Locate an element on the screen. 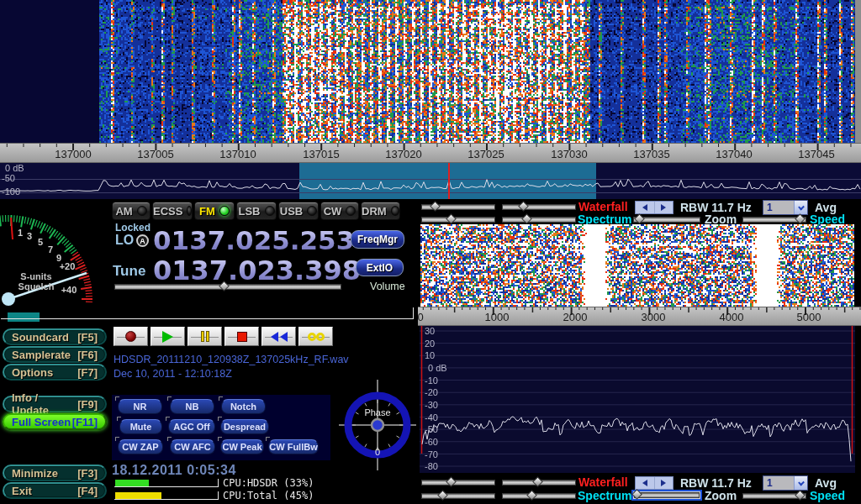 The image size is (861, 504). mode-ecss-button: ECSS is located at coordinates (172, 211).